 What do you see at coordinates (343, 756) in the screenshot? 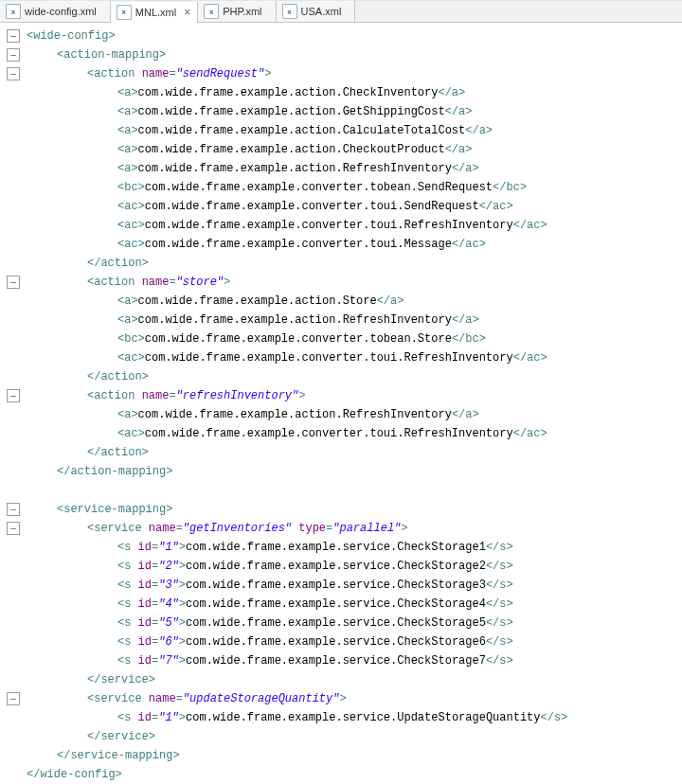
I see `code-line: </service-mapping>` at bounding box center [343, 756].